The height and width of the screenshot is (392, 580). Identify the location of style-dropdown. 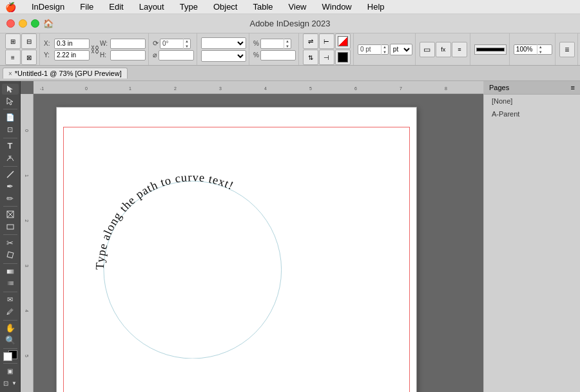
(224, 43).